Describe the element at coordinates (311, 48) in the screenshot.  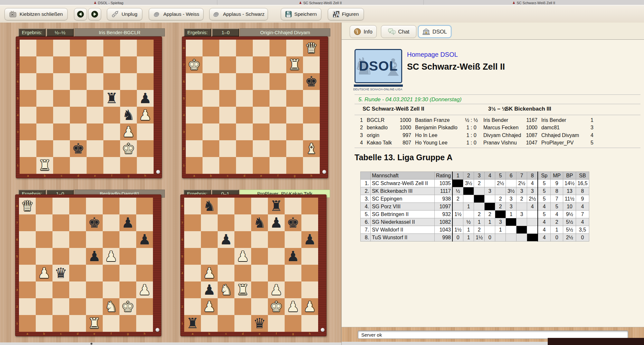
I see `chess-piece: ♛` at that location.